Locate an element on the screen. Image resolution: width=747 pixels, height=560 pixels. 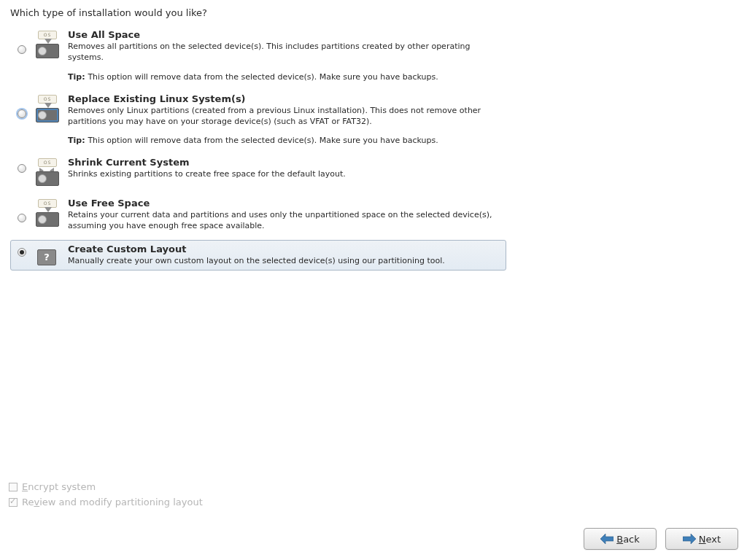
review-layout-check: Review and modify partitioning layout is located at coordinates (106, 502).